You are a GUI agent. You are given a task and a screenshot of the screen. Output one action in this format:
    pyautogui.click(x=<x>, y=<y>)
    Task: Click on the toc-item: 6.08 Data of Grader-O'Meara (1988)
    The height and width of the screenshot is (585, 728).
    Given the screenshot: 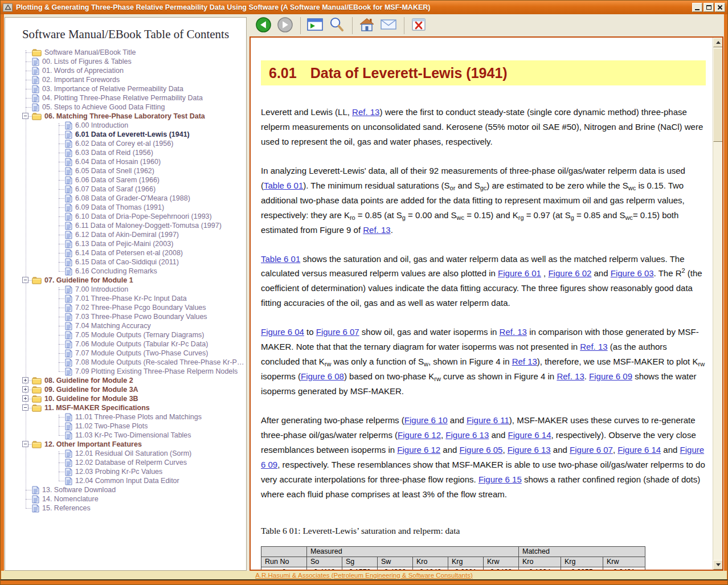 What is the action you would take?
    pyautogui.click(x=148, y=198)
    